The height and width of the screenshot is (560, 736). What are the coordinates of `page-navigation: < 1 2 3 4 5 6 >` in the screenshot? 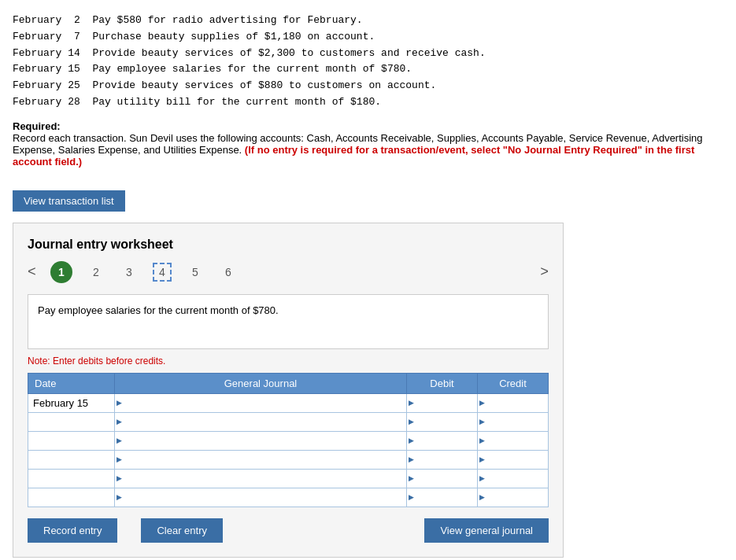 It's located at (288, 272).